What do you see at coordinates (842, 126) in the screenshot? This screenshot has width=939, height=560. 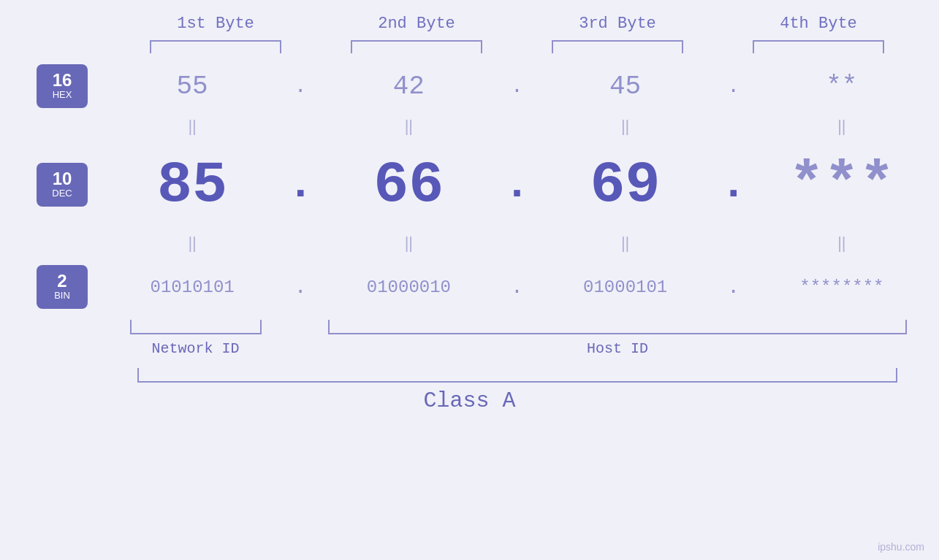 I see `equals-sign-4: ||` at bounding box center [842, 126].